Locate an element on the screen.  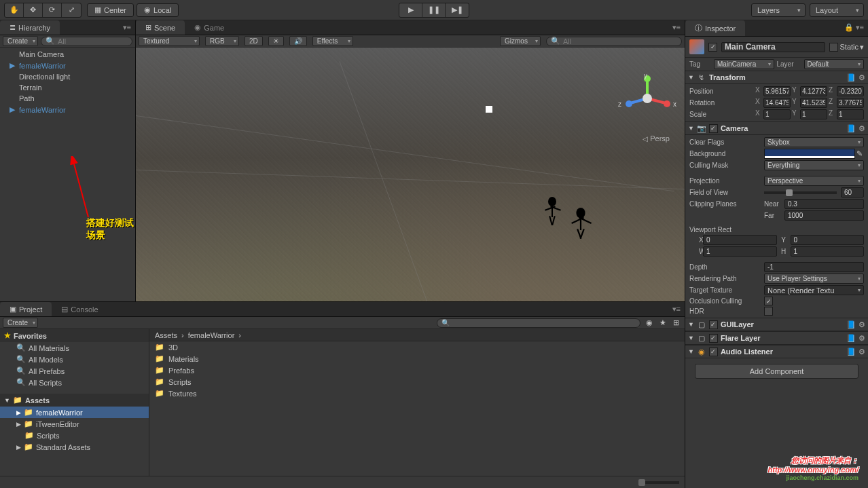
flarelayer-enabled-checkbox: ✓ is located at coordinates (713, 338).